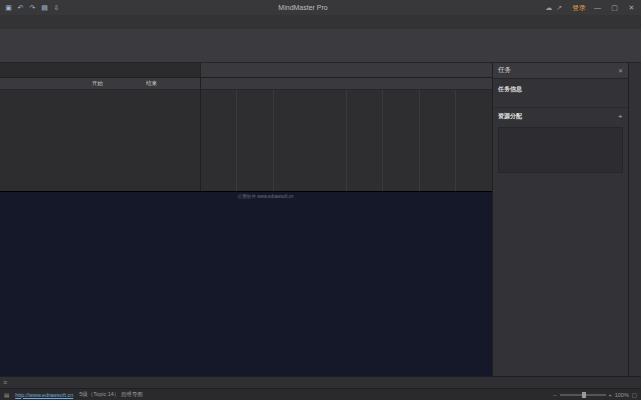  Describe the element at coordinates (320, 8) in the screenshot. I see `titlebar: ▣↶↷▤⇩ MindMaster Pro ☁↗ 登录 — ▢ ✕` at that location.